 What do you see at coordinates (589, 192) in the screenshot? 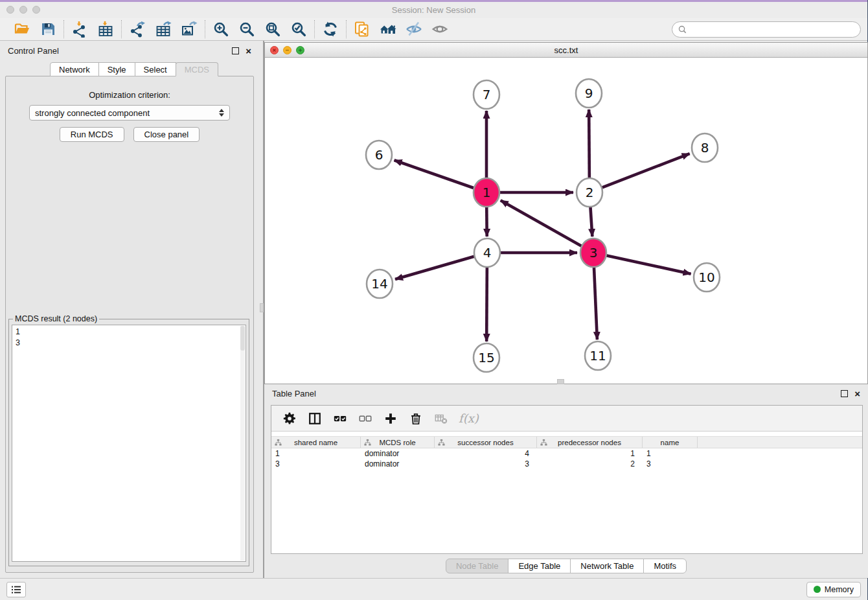
I see `node-2: 2` at bounding box center [589, 192].